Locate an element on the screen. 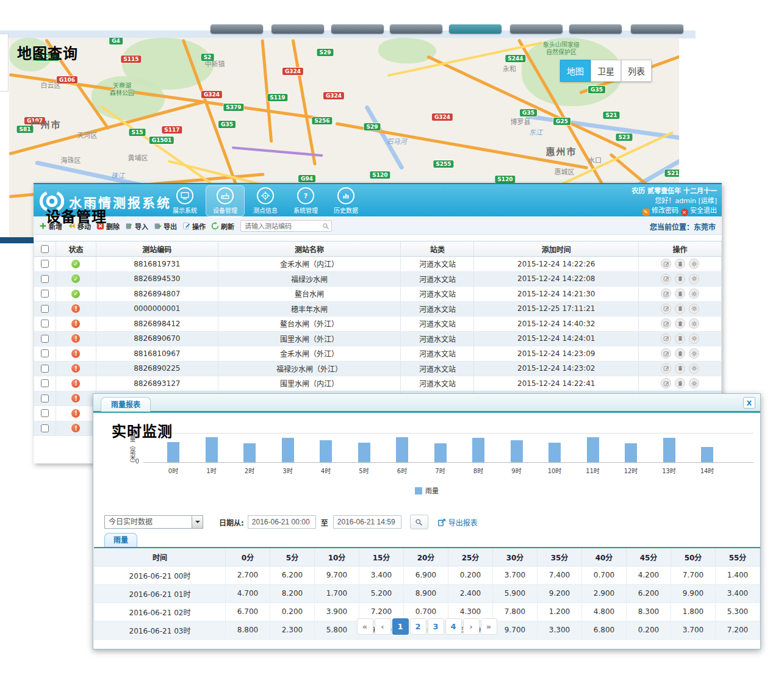  nav-station-info: 测点信息 is located at coordinates (265, 201).